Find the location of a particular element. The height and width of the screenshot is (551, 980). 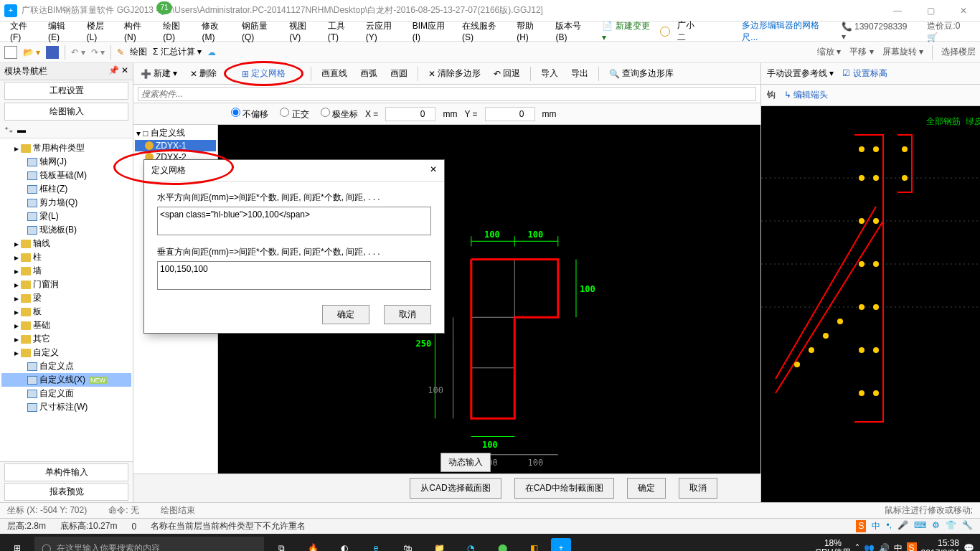

menu-help: 帮助(H) is located at coordinates (530, 32).